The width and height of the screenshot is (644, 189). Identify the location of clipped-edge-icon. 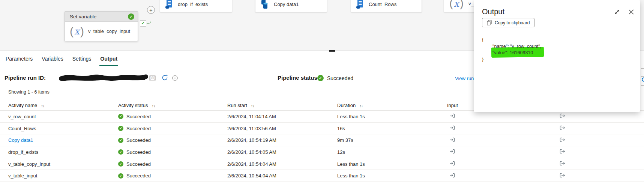
(643, 79).